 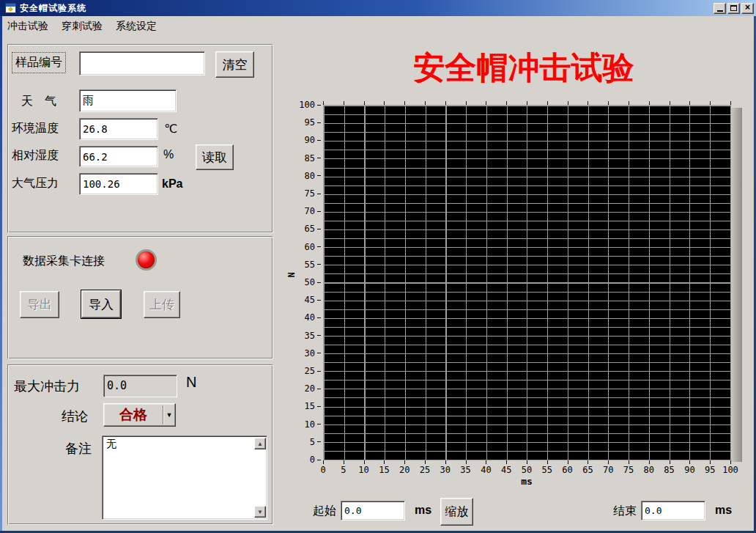 What do you see at coordinates (40, 305) in the screenshot?
I see `export-button: 导出` at bounding box center [40, 305].